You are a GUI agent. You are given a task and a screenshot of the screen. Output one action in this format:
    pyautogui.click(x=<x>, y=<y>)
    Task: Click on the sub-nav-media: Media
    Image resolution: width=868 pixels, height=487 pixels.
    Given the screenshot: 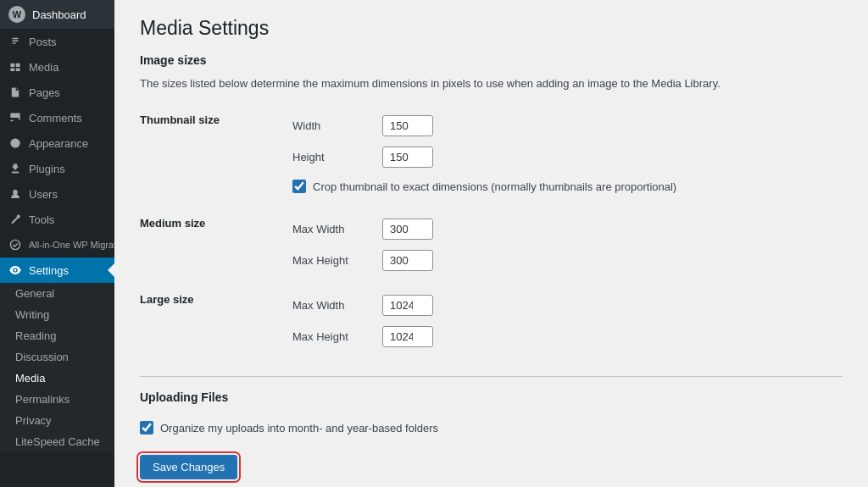 What is the action you would take?
    pyautogui.click(x=58, y=378)
    